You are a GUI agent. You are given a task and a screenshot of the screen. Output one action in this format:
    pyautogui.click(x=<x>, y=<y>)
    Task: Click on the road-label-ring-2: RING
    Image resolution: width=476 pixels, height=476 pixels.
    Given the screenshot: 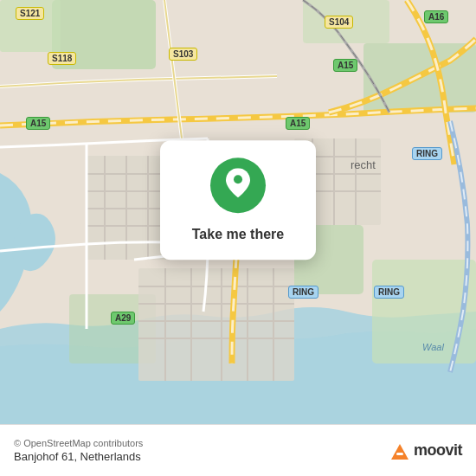 What is the action you would take?
    pyautogui.click(x=303, y=293)
    